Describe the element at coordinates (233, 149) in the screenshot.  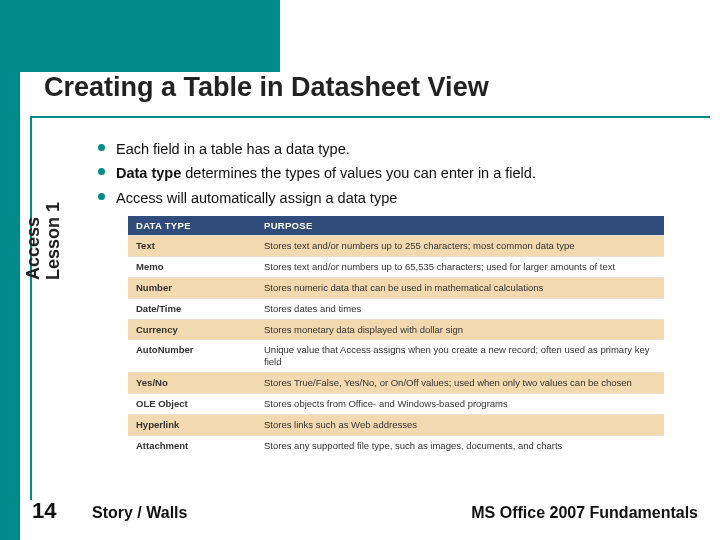
I see `bullet-text: Each field in a table has a data type.` at that location.